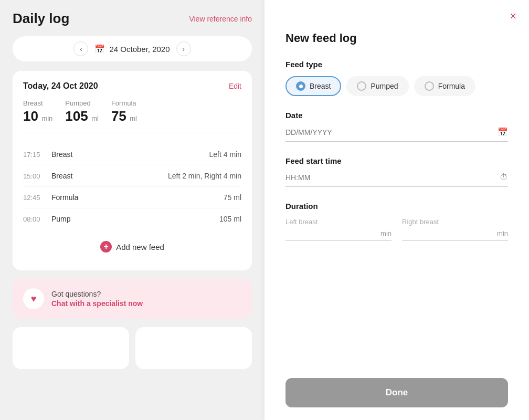  What do you see at coordinates (301, 86) in the screenshot?
I see `breast-radio-dot` at bounding box center [301, 86].